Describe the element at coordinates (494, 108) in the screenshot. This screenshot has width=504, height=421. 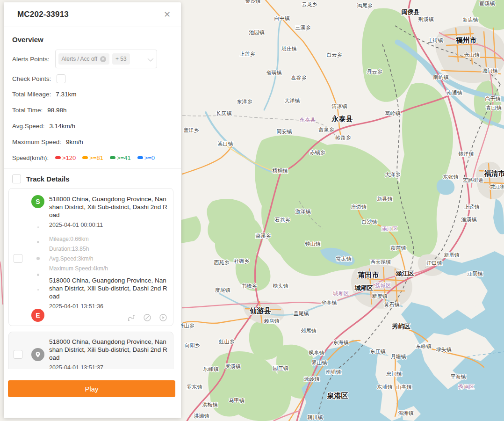
I see `map-label: 青口镇` at that location.